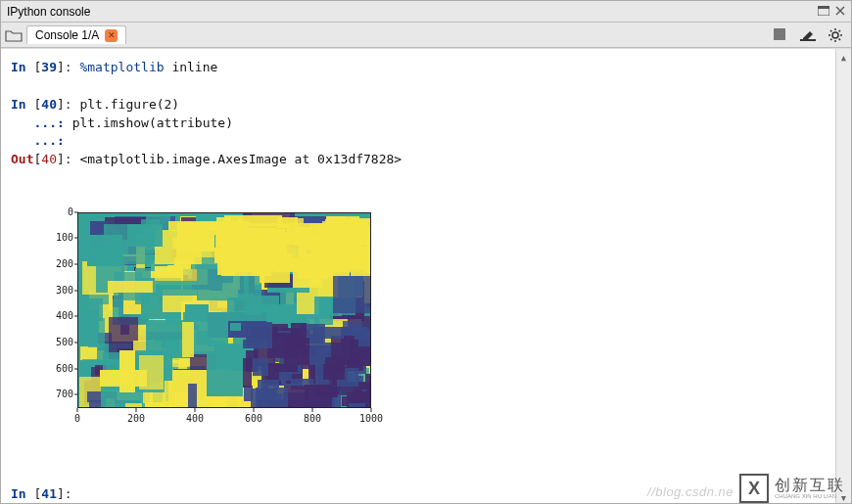  What do you see at coordinates (254, 419) in the screenshot?
I see `x-tick-label: 600` at bounding box center [254, 419].